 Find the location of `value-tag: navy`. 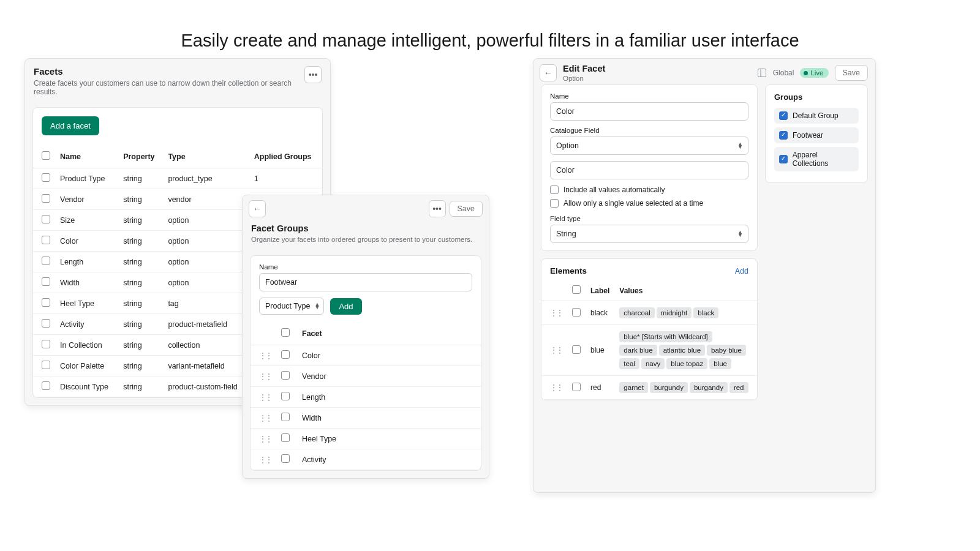

value-tag: navy is located at coordinates (653, 364).